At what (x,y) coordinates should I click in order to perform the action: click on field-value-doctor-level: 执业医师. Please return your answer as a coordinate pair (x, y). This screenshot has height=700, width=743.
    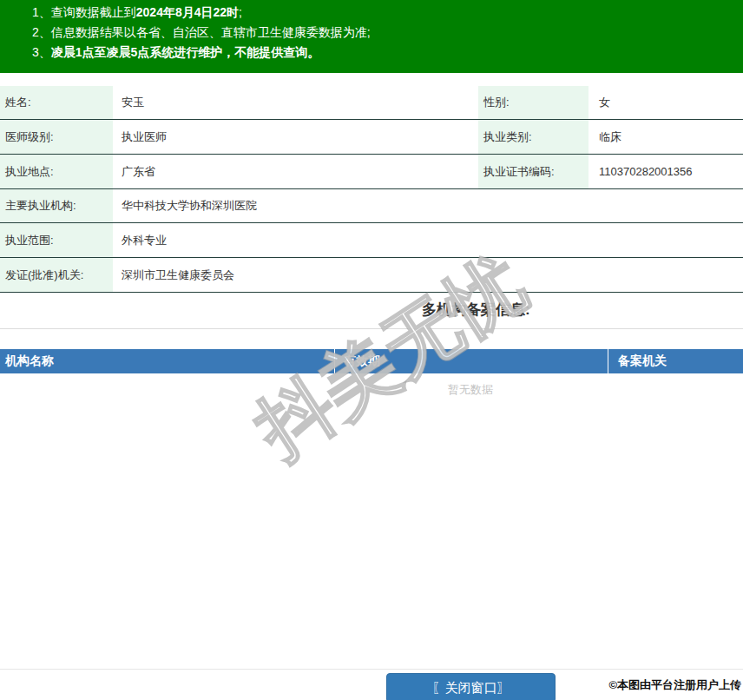
    Looking at the image, I should click on (295, 137).